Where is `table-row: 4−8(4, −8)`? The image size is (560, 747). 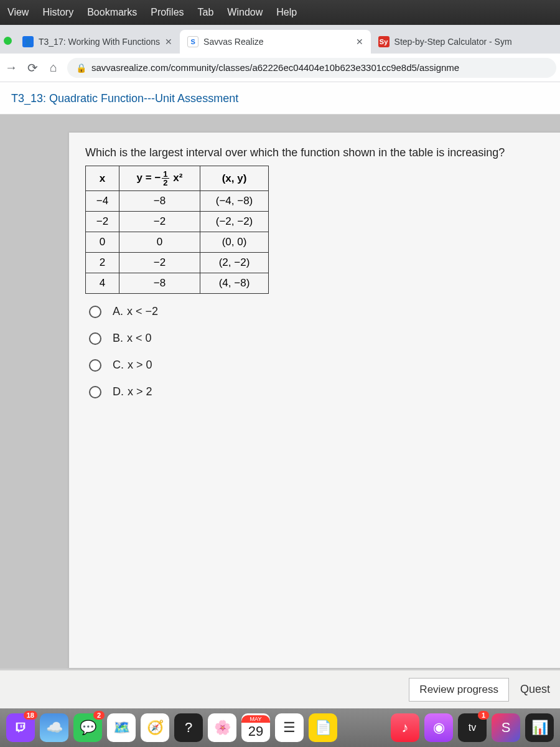
table-row: 4−8(4, −8) is located at coordinates (177, 284).